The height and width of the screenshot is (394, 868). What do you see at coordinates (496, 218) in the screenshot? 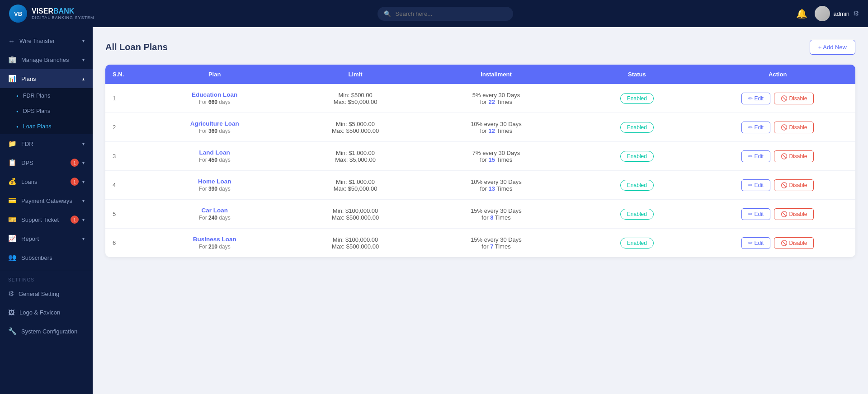
I see `install-times: for 8 Times` at bounding box center [496, 218].